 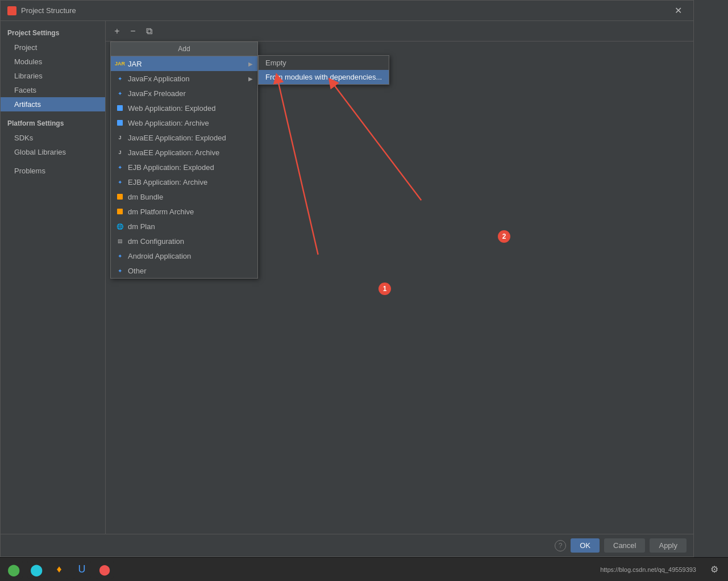 What do you see at coordinates (120, 226) in the screenshot?
I see `dm-plan-icon: 🌐` at bounding box center [120, 226].